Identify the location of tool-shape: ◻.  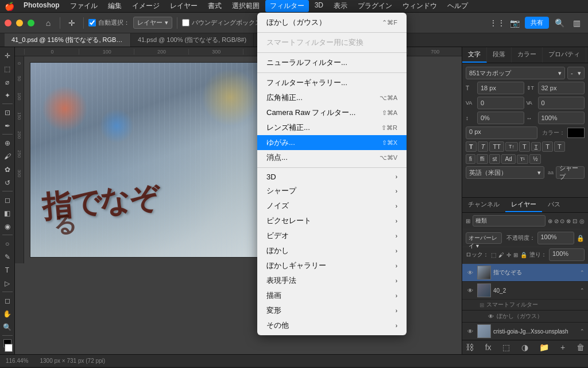
(7, 300).